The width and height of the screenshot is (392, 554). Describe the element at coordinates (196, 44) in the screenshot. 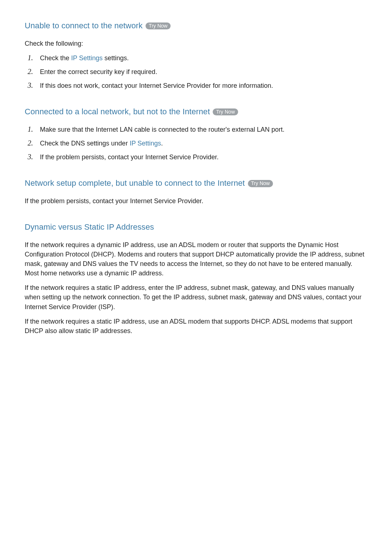

I see `intro-text: Check the following:` at that location.